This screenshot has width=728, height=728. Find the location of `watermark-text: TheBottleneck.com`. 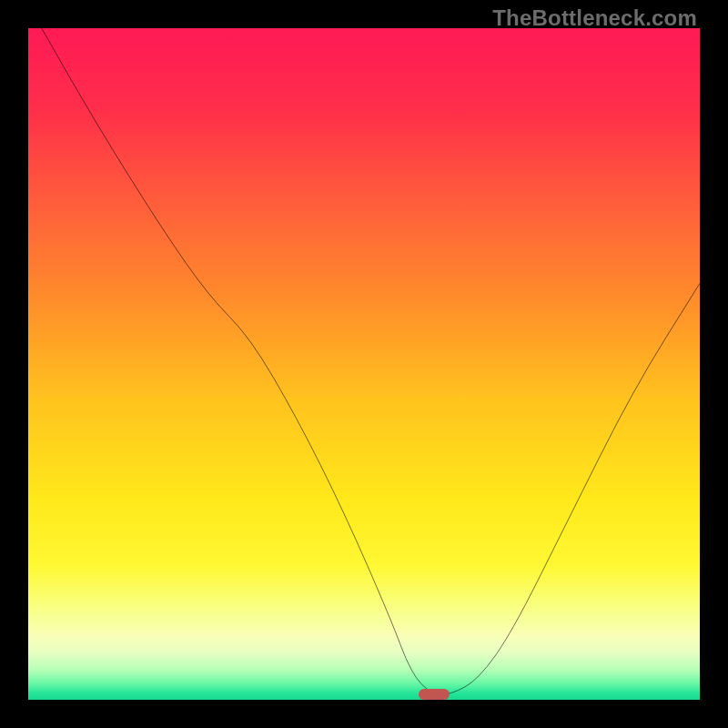

watermark-text: TheBottleneck.com is located at coordinates (595, 18).